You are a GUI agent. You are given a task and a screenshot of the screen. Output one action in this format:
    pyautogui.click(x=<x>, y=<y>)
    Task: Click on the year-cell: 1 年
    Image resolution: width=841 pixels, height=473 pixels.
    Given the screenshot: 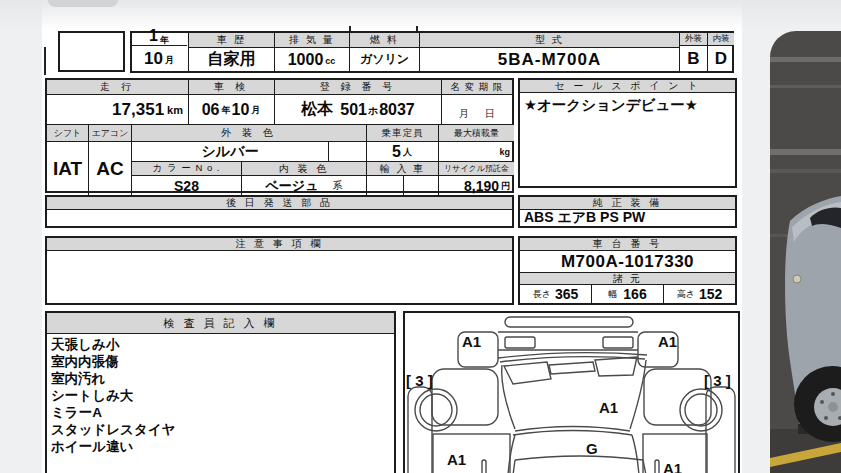 What is the action you would take?
    pyautogui.click(x=160, y=40)
    